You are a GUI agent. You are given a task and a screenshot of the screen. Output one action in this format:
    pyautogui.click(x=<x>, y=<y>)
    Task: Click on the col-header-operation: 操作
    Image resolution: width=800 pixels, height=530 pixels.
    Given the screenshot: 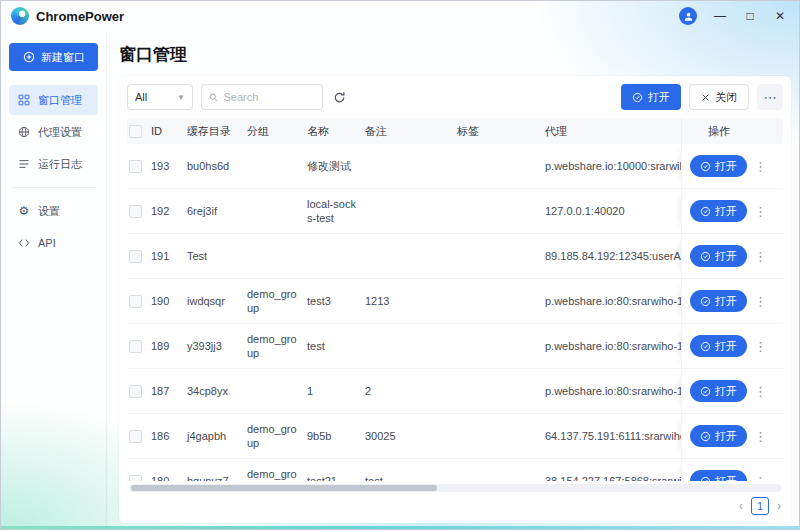 What is the action you would take?
    pyautogui.click(x=732, y=131)
    